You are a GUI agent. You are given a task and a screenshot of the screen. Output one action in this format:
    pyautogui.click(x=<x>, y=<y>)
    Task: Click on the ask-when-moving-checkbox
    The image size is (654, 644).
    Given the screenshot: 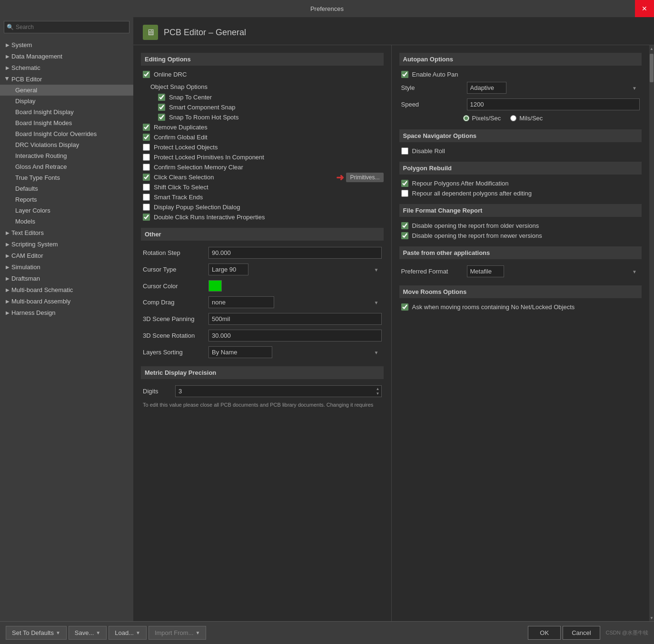 What is the action you would take?
    pyautogui.click(x=405, y=307)
    